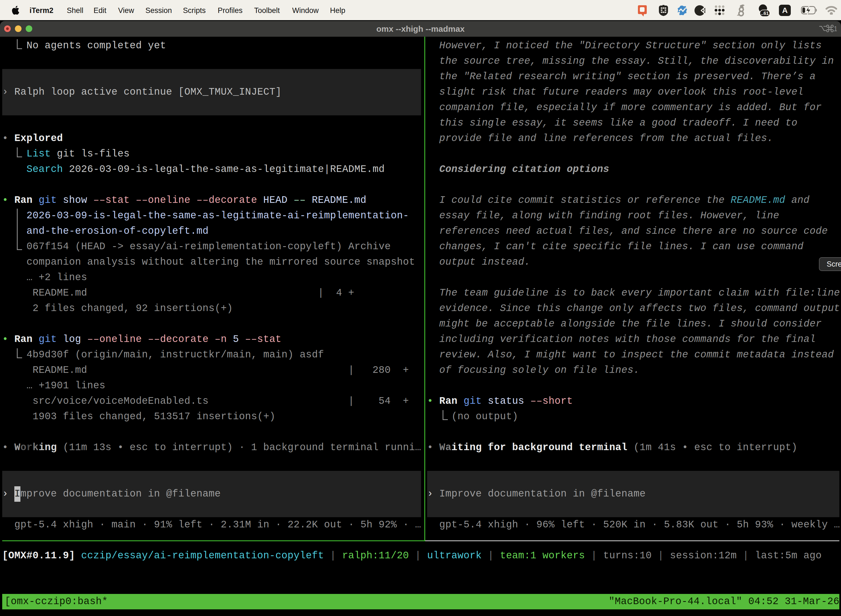 Image resolution: width=841 pixels, height=616 pixels. What do you see at coordinates (835, 28) in the screenshot?
I see `svg-text: 1` at bounding box center [835, 28].